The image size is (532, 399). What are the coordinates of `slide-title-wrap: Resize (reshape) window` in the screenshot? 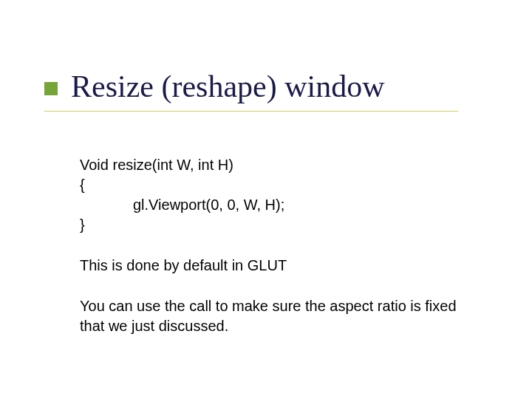 It's located at (214, 86).